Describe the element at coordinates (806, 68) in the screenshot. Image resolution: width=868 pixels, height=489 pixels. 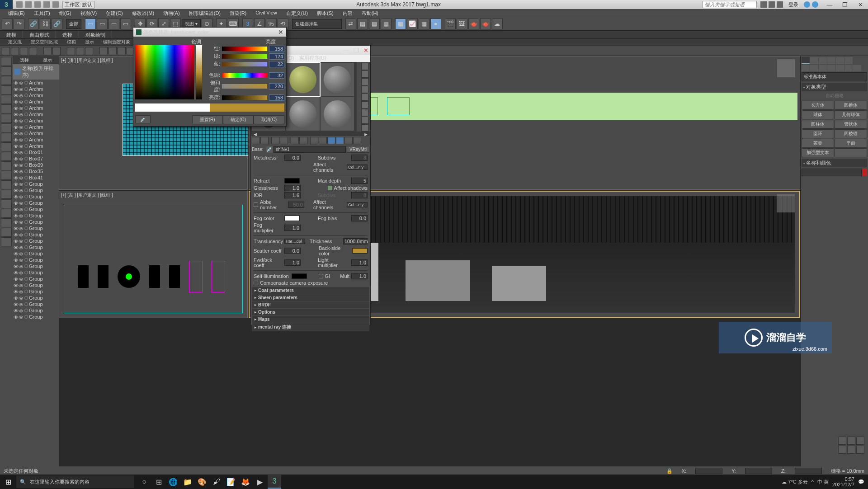
I see `geometry-subtab` at that location.